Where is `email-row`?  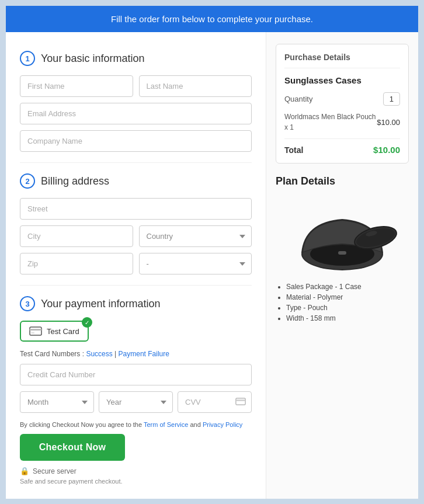 email-row is located at coordinates (135, 113).